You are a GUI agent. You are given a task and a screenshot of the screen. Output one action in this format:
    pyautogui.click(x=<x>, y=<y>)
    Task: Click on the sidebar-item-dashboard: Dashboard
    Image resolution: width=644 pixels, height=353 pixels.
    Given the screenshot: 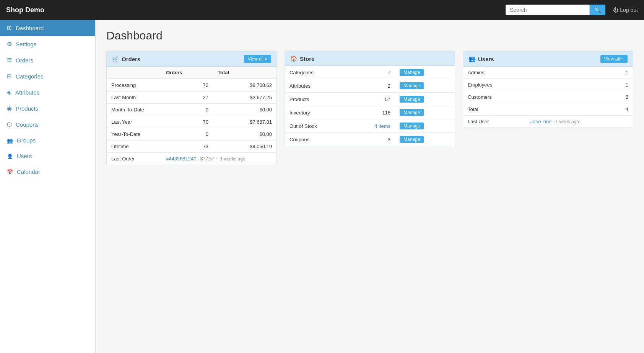 What is the action you would take?
    pyautogui.click(x=47, y=28)
    